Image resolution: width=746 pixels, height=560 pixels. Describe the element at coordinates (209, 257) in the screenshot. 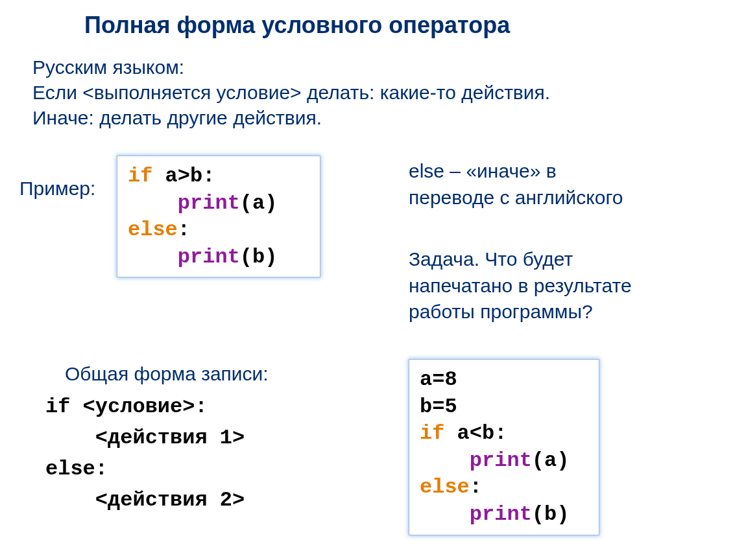

I see `code1-print-2: print` at that location.